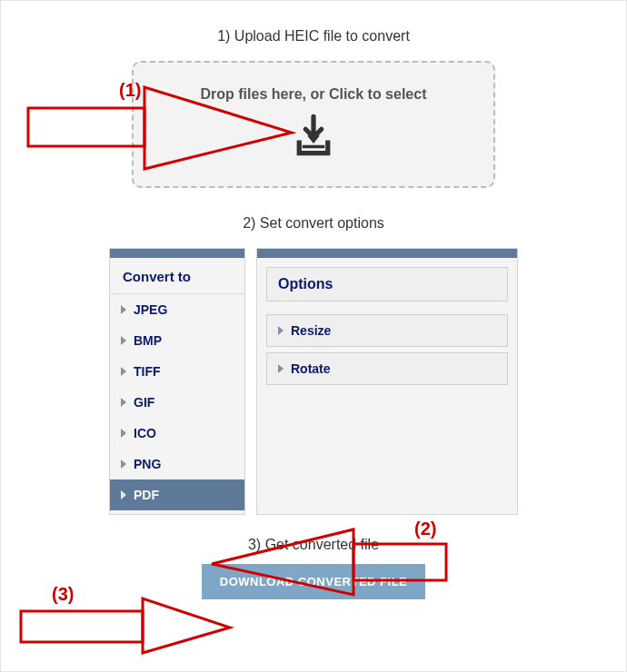  What do you see at coordinates (147, 371) in the screenshot?
I see `format-item-label: TIFF` at bounding box center [147, 371].